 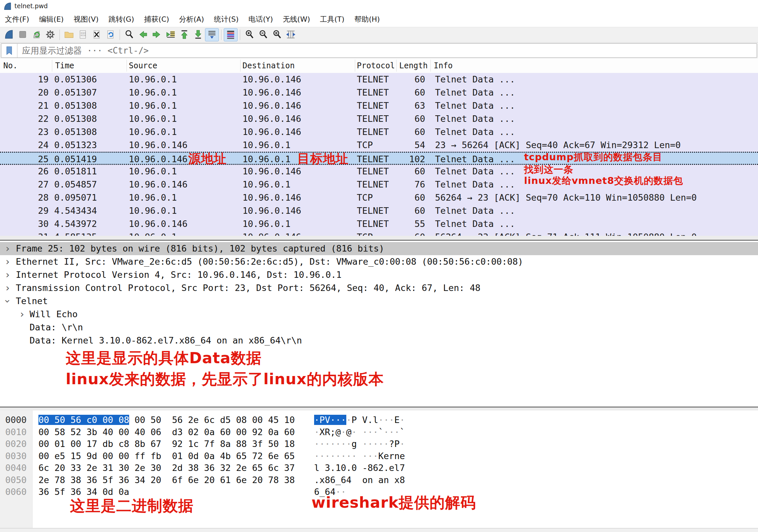 I want to click on hex-ascii: l 3.10.0 -862.el7, so click(x=360, y=468).